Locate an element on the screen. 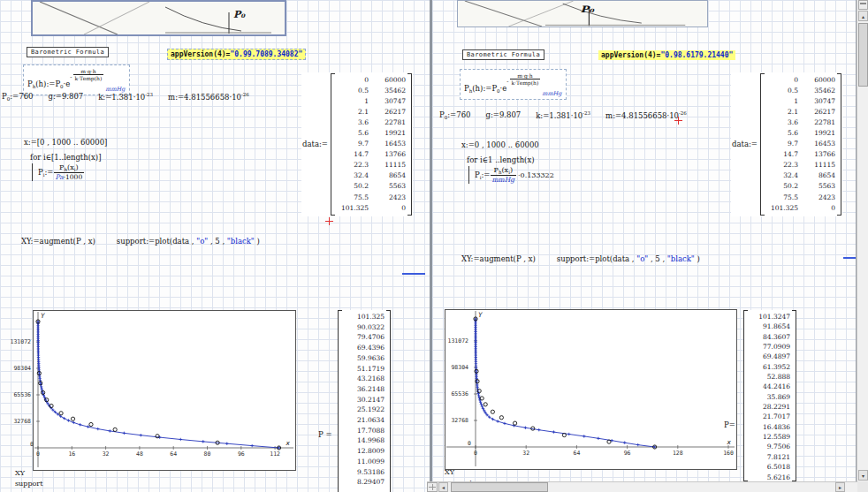  vector-value: 5.6216 is located at coordinates (770, 477).